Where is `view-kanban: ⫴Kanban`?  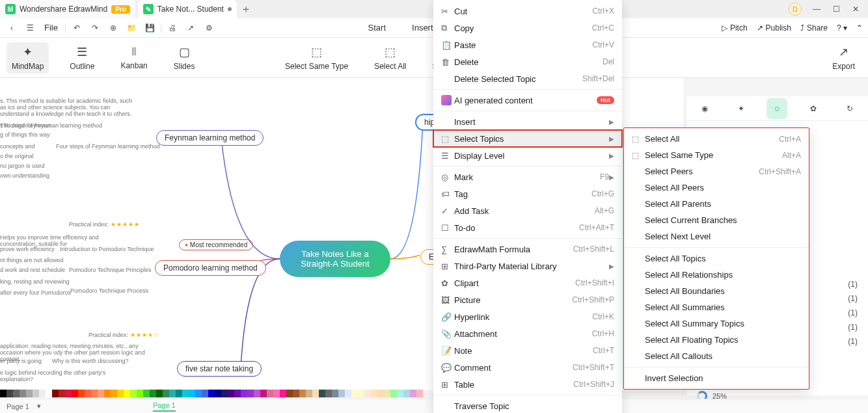
view-kanban: ⫴Kanban is located at coordinates (134, 57).